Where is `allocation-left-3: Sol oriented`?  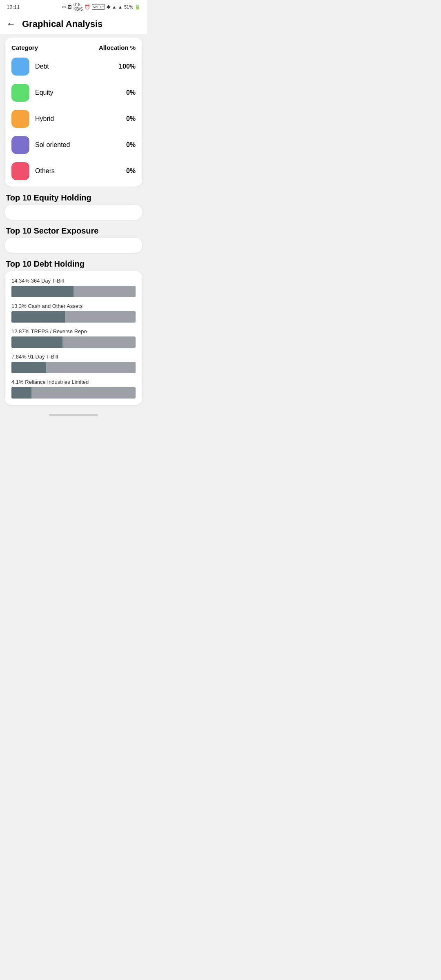
allocation-left-3: Sol oriented is located at coordinates (41, 145).